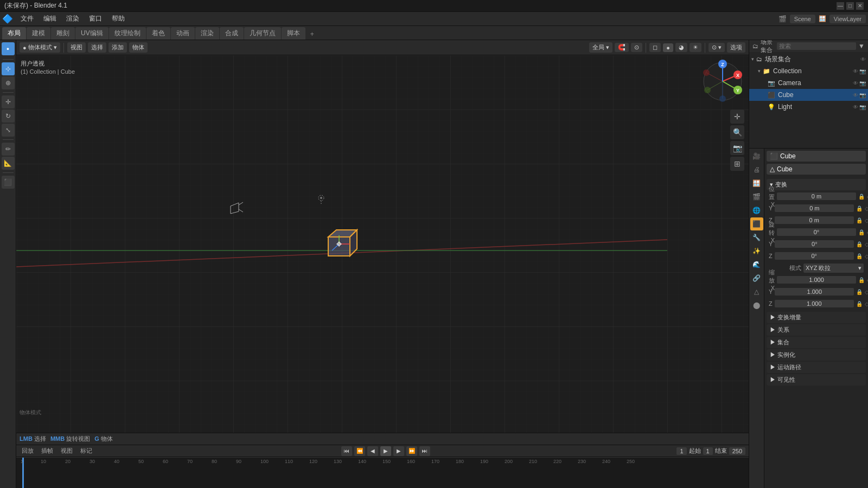 This screenshot has height=488, width=868. What do you see at coordinates (757, 197) in the screenshot?
I see `scene-props-button: 🎬` at bounding box center [757, 197].